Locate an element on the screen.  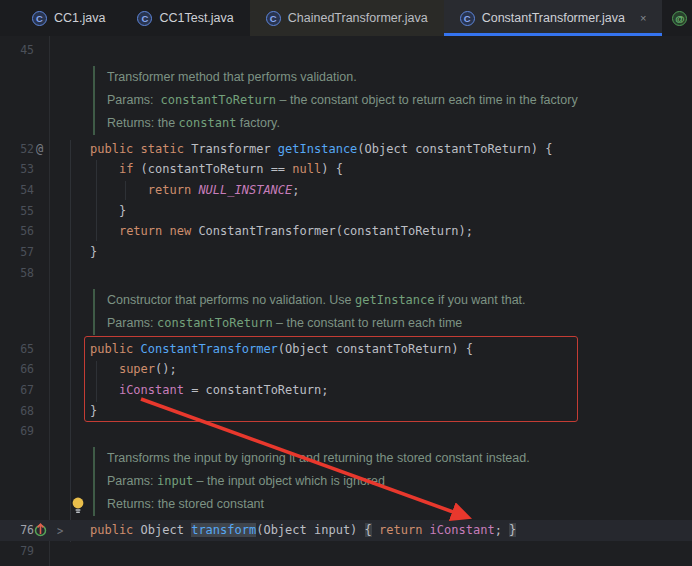
gutter: 66 is located at coordinates (44, 370).